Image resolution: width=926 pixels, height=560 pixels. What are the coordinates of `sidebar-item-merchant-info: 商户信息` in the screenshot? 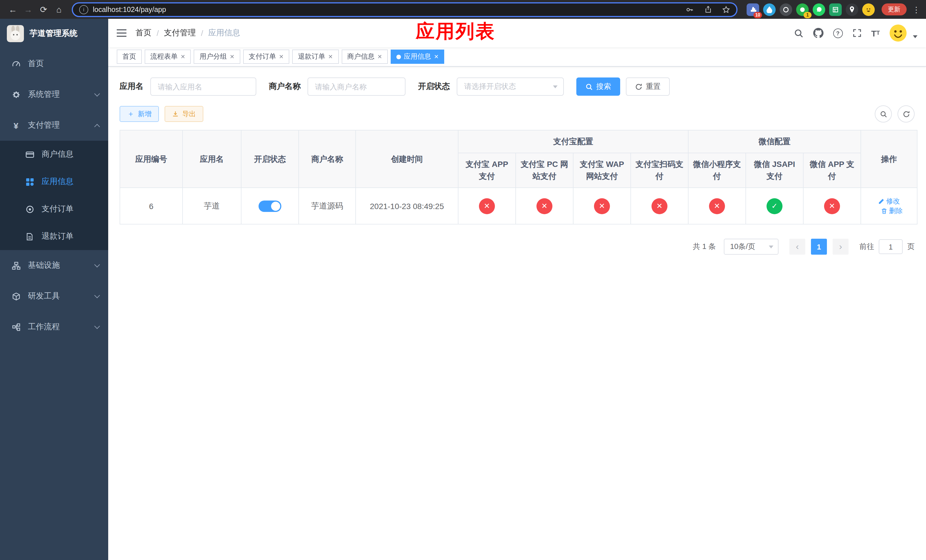 It's located at (54, 154).